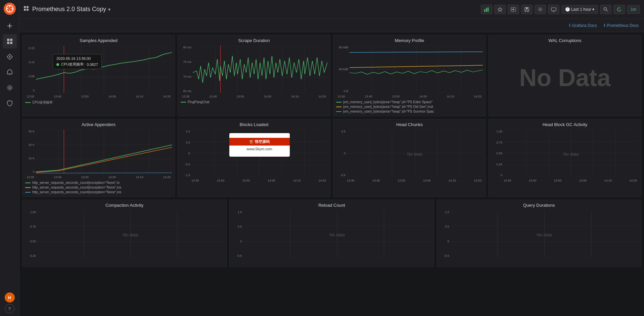 The height and width of the screenshot is (316, 644). What do you see at coordinates (332, 233) in the screenshot?
I see `panel-reload-count: Reload Count 1.0 0.5 0 -0.5` at bounding box center [332, 233].